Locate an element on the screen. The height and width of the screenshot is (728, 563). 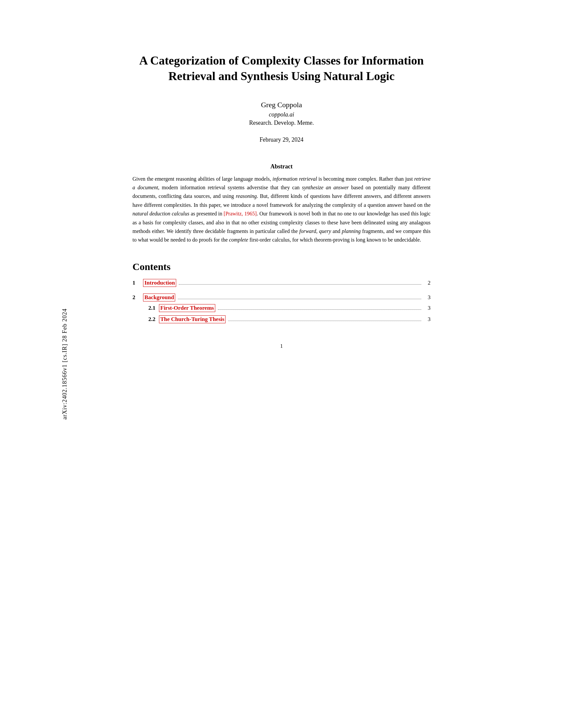
toc-number-1: 1 is located at coordinates (138, 283).